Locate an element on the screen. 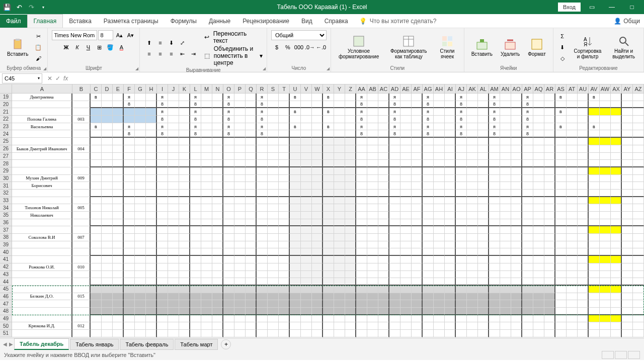  cell: 015 is located at coordinates (82, 297).